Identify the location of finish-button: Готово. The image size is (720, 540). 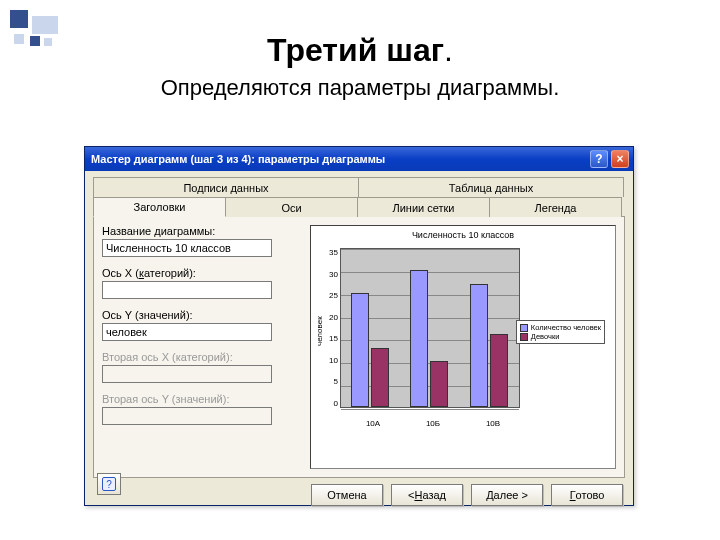
(587, 495).